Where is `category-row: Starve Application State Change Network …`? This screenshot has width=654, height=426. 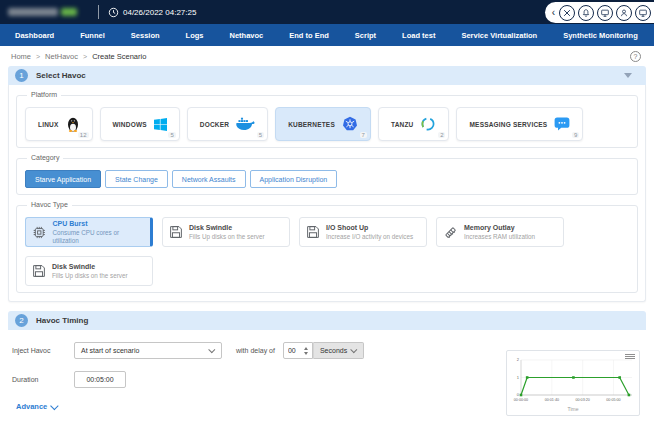 category-row: Starve Application State Change Network … is located at coordinates (327, 179).